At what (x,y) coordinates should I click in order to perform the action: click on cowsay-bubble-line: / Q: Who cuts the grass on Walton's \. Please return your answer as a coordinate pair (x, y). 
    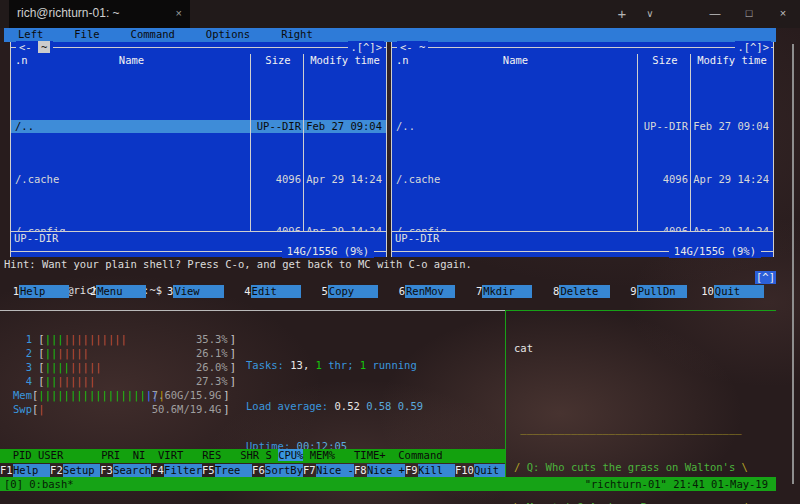
    Looking at the image, I should click on (645, 468).